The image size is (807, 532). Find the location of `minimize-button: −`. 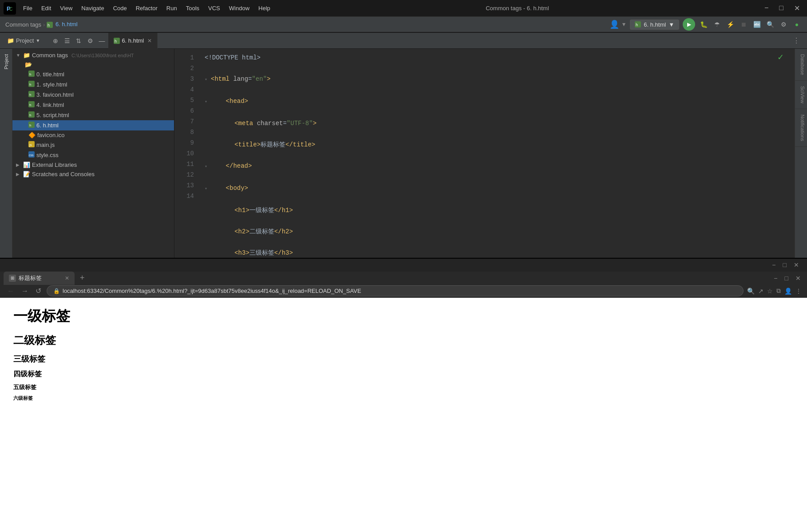

minimize-button: − is located at coordinates (766, 8).